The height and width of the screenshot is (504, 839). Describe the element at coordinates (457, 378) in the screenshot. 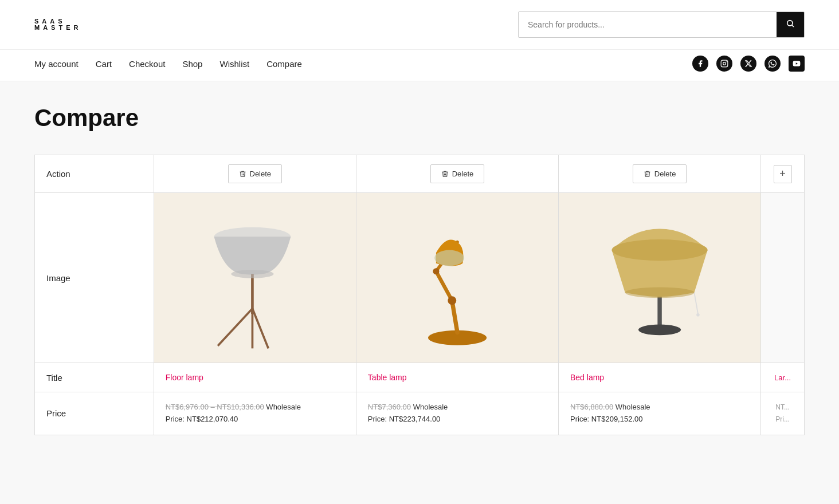

I see `product-2-title-cell: Table lamp` at that location.